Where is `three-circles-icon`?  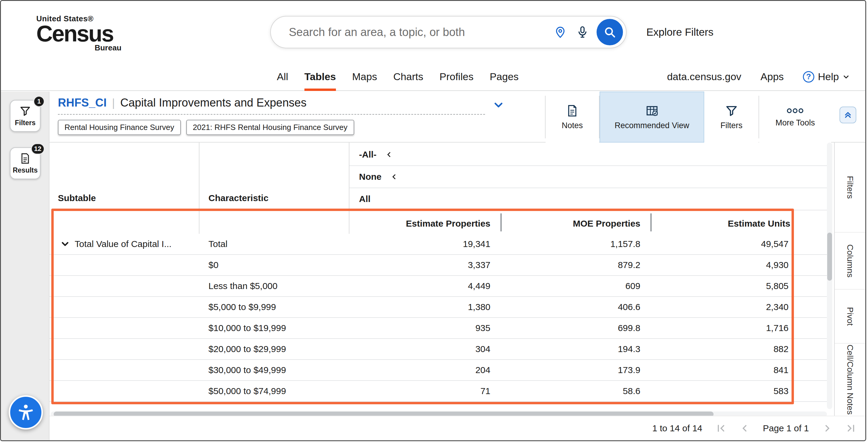
three-circles-icon is located at coordinates (795, 111).